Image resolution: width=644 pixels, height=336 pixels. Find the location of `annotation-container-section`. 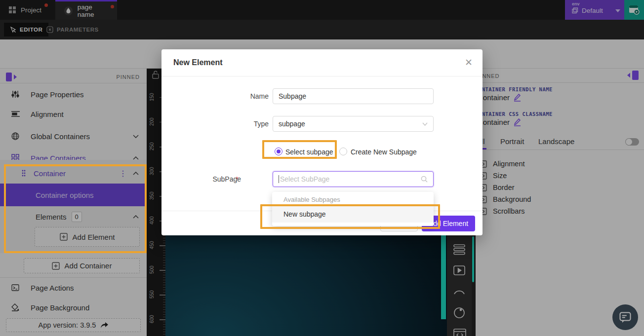

annotation-container-section is located at coordinates (75, 209).